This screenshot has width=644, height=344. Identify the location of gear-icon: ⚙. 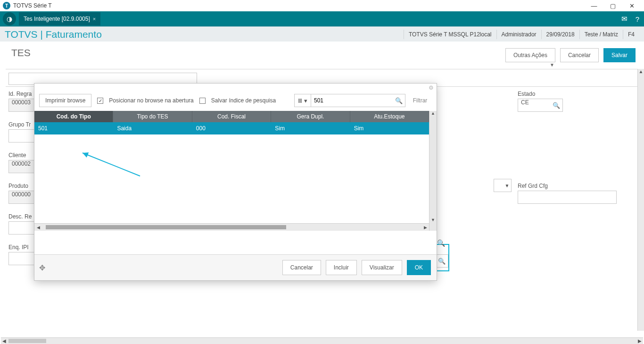
(431, 88).